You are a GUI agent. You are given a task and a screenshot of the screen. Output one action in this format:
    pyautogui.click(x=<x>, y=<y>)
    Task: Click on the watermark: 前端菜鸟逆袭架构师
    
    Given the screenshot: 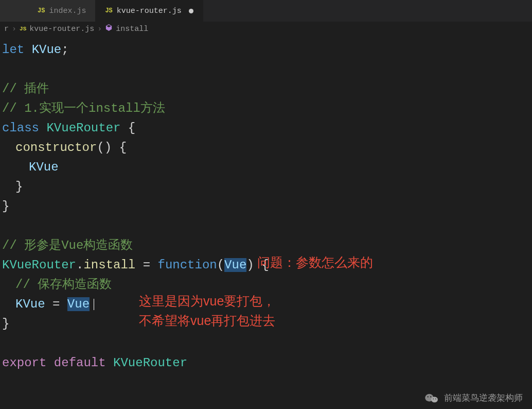 What is the action you would take?
    pyautogui.click(x=473, y=398)
    